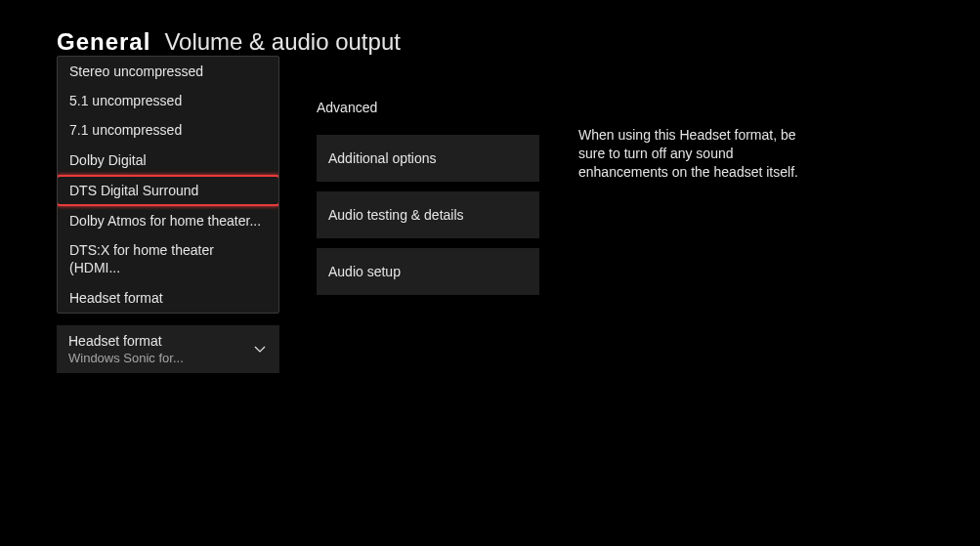 Image resolution: width=980 pixels, height=546 pixels. Describe the element at coordinates (701, 215) in the screenshot. I see `right-column: When using this Headset format, be sure …` at that location.